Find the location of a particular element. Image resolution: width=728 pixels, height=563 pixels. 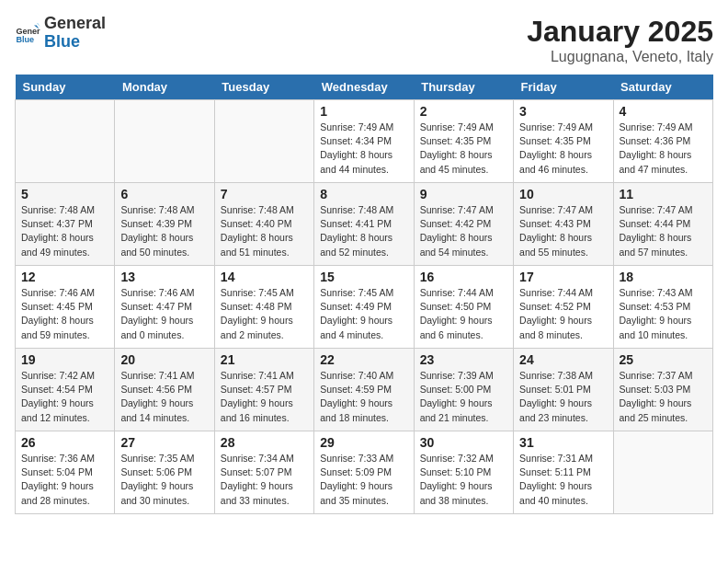

calendar-cell: 28Sunrise: 7:34 AM Sunset: 5:07 PM Dayli… is located at coordinates (264, 473).